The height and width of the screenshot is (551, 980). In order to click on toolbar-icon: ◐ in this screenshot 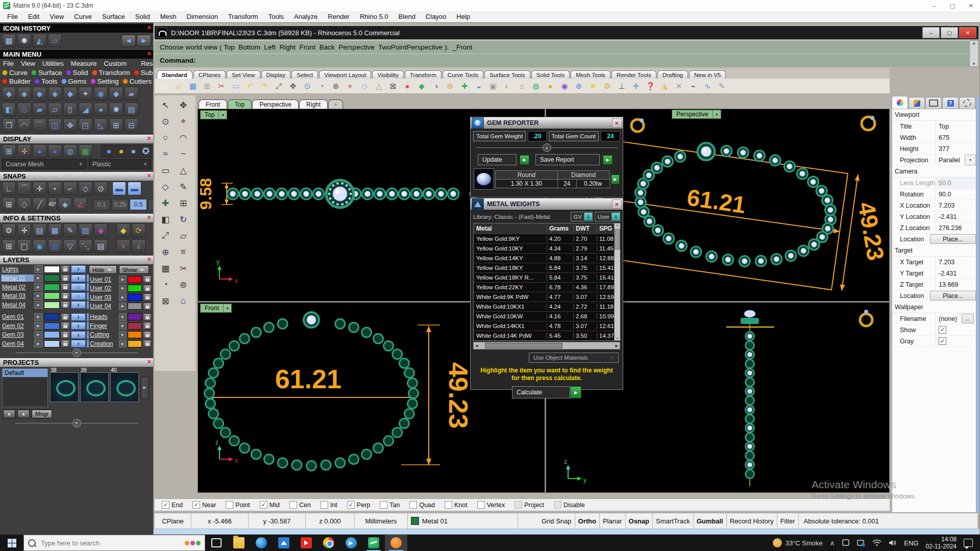, I will do `click(507, 86)`.